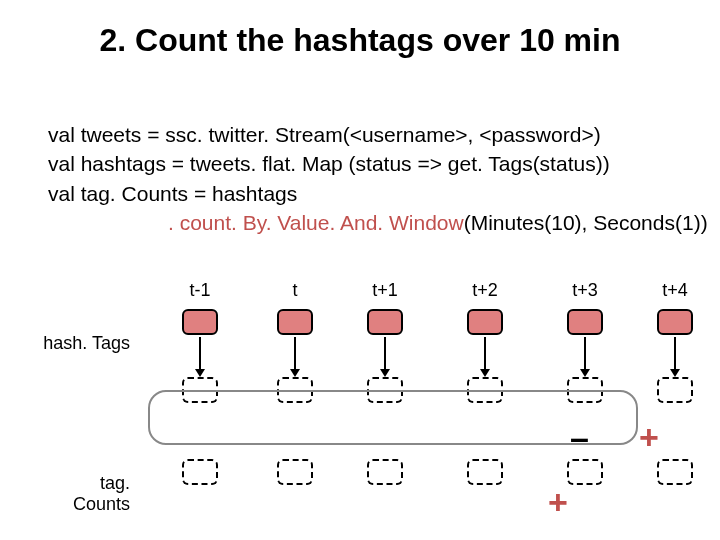  I want to click on code-line-1: val tweets = ssc. twitter. Stream(<usern…, so click(364, 134).